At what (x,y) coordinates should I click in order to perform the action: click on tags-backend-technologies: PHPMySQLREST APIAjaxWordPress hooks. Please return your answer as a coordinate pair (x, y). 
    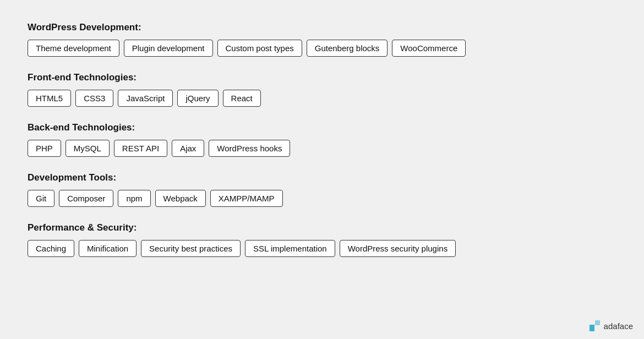
    Looking at the image, I should click on (322, 149).